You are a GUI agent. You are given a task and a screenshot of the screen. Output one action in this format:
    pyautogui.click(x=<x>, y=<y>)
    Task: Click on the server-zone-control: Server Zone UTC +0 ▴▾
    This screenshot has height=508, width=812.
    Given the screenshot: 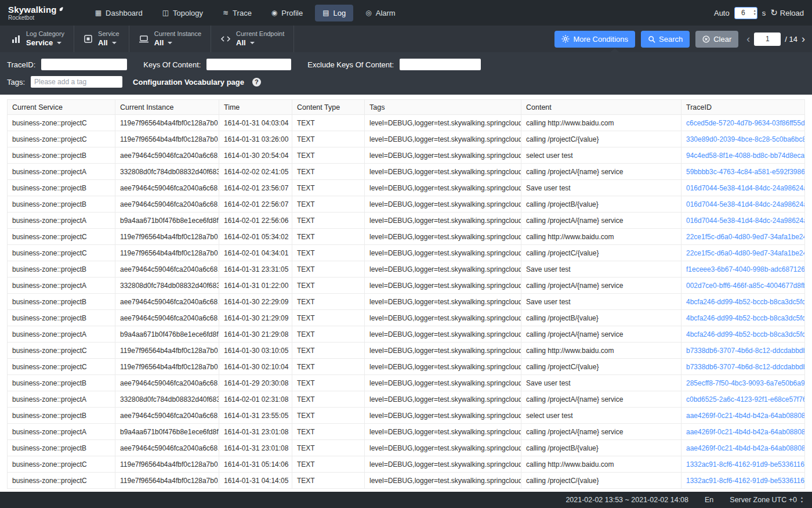 What is the action you would take?
    pyautogui.click(x=766, y=500)
    